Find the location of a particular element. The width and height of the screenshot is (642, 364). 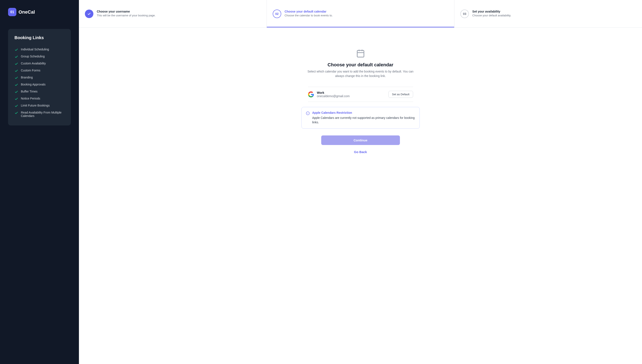

step-content: Set your availability Choose your defaul… is located at coordinates (554, 14).